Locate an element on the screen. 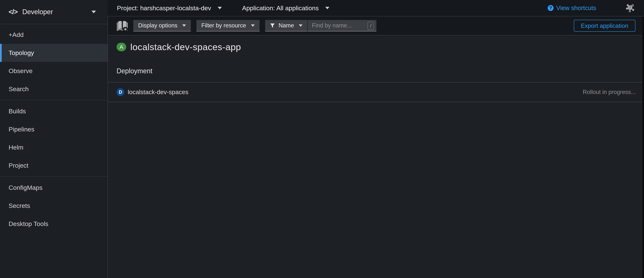 The width and height of the screenshot is (644, 278). sidebar-item-secrets: Secrets is located at coordinates (54, 206).